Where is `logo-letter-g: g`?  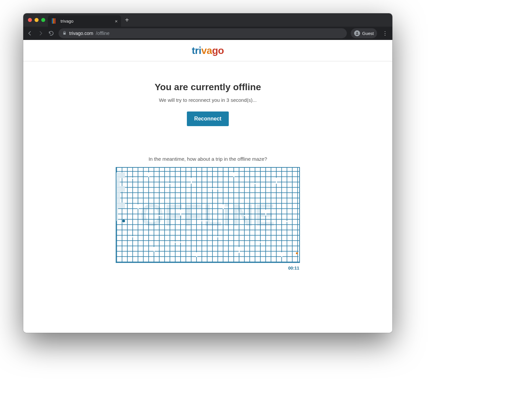
logo-letter-g: g is located at coordinates (215, 51).